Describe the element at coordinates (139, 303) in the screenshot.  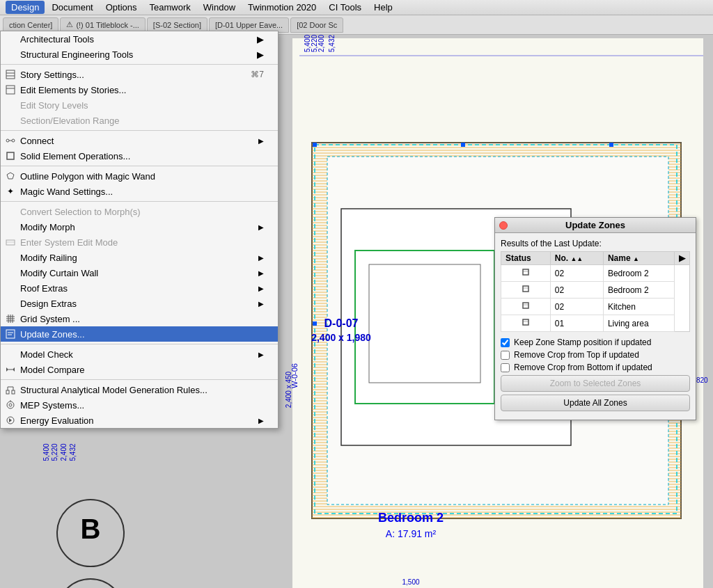
I see `menu-design-extras: Design Extras ▶` at that location.